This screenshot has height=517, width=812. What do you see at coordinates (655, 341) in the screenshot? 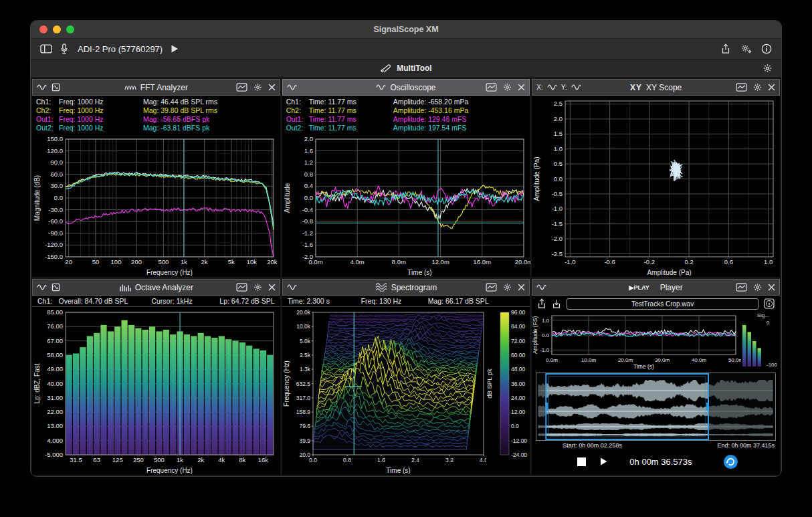
I see `player-meters-row: 0.0m10.0m20.0m30.0m40.0m50.0m1.00.0-1.0T…` at bounding box center [655, 341].